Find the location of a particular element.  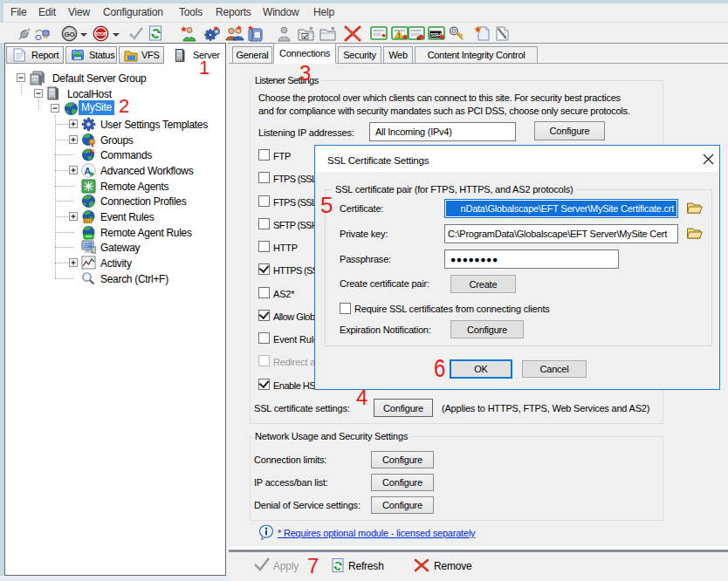

svg-text: STOP is located at coordinates (101, 34).